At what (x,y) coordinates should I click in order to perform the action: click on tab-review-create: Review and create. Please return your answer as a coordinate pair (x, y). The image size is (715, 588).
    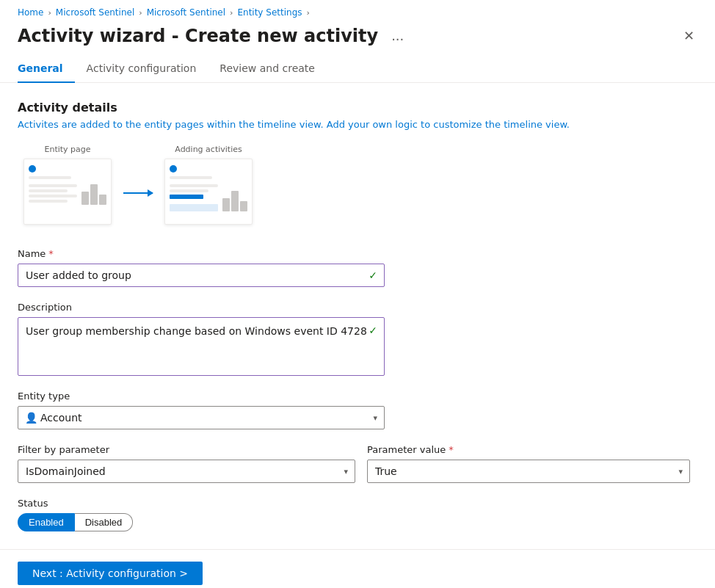
    Looking at the image, I should click on (267, 69).